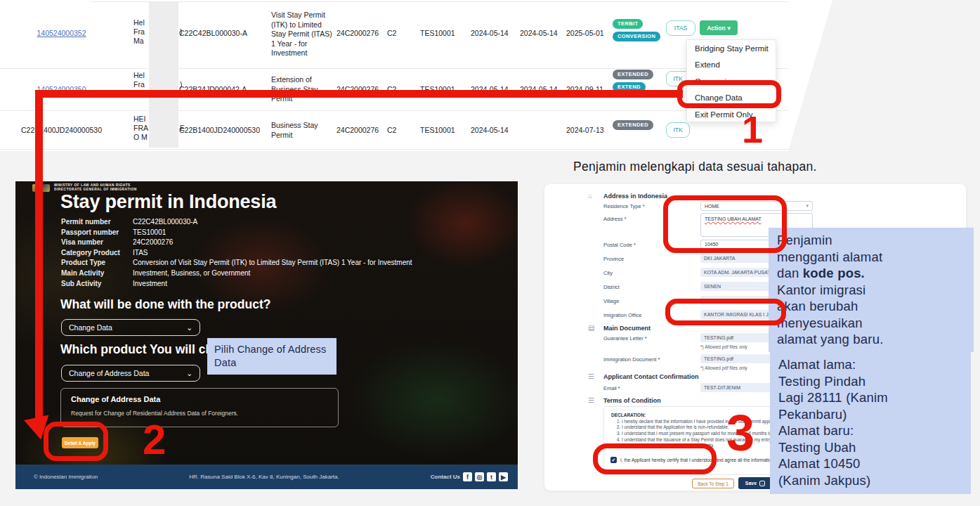 This screenshot has width=980, height=506. I want to click on applicant-name: Hel Fra) Ma, so click(139, 32).